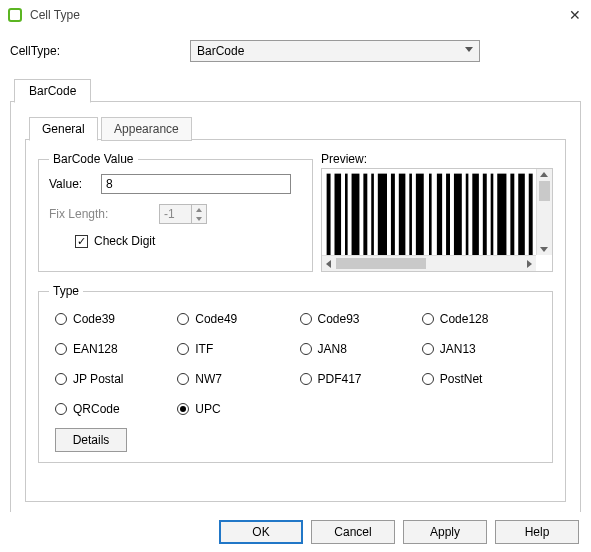  What do you see at coordinates (544, 174) in the screenshot?
I see `scroll-up-icon` at bounding box center [544, 174].